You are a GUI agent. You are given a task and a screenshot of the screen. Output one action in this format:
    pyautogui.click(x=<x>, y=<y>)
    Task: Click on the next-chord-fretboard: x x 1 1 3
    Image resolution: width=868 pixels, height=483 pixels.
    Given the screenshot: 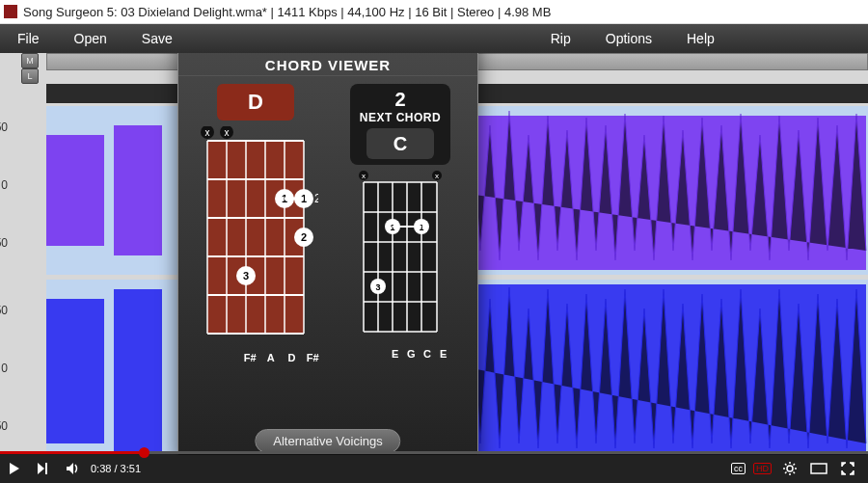 What is the action you would take?
    pyautogui.click(x=400, y=257)
    